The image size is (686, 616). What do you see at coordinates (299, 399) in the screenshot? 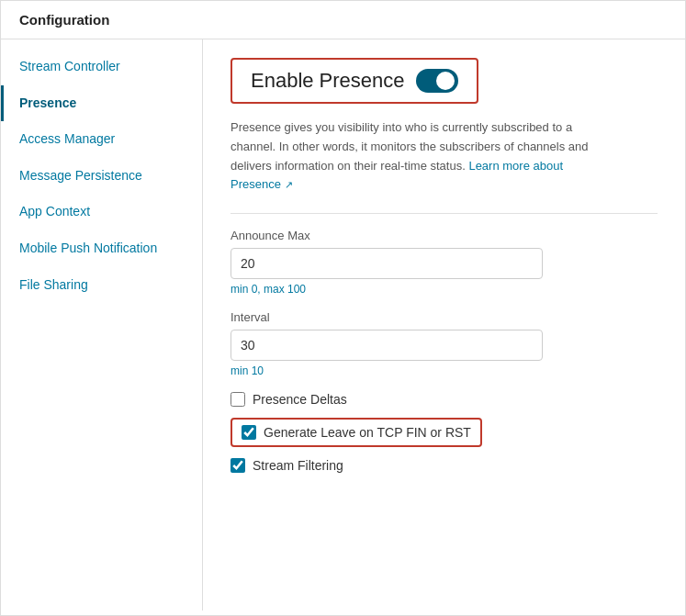
I see `presence-deltas-label: Presence Deltas` at bounding box center [299, 399].